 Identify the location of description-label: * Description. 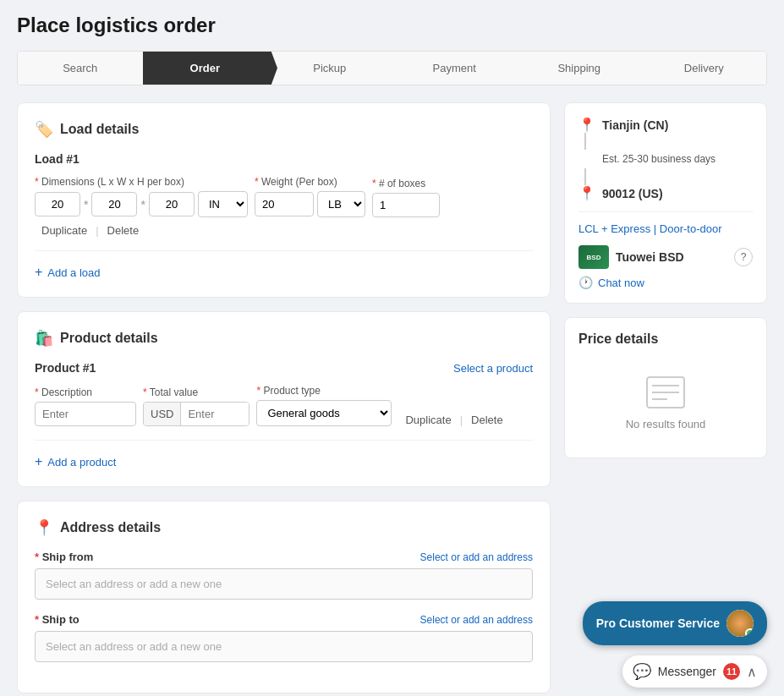
(85, 392).